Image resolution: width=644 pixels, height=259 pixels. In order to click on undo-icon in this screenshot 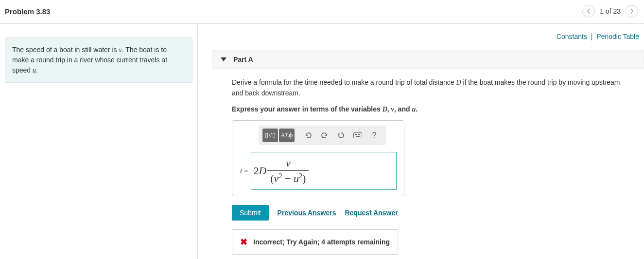, I will do `click(308, 135)`.